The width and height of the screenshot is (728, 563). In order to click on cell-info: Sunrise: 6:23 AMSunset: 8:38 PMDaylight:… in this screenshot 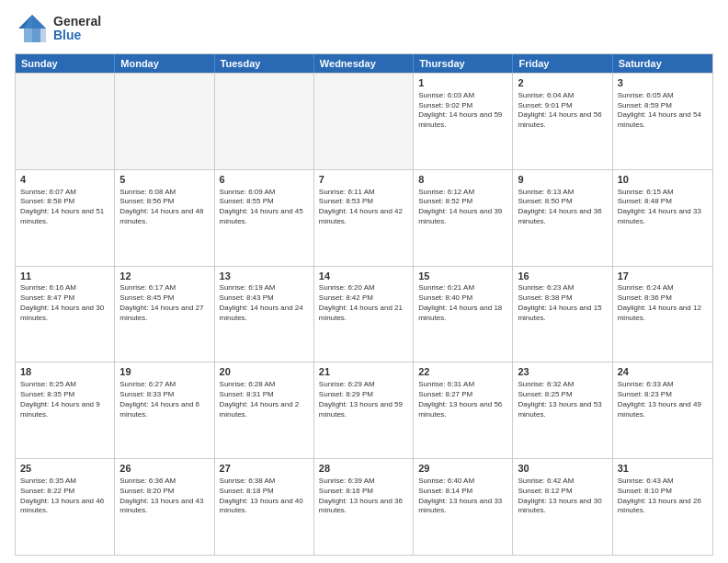, I will do `click(563, 304)`.